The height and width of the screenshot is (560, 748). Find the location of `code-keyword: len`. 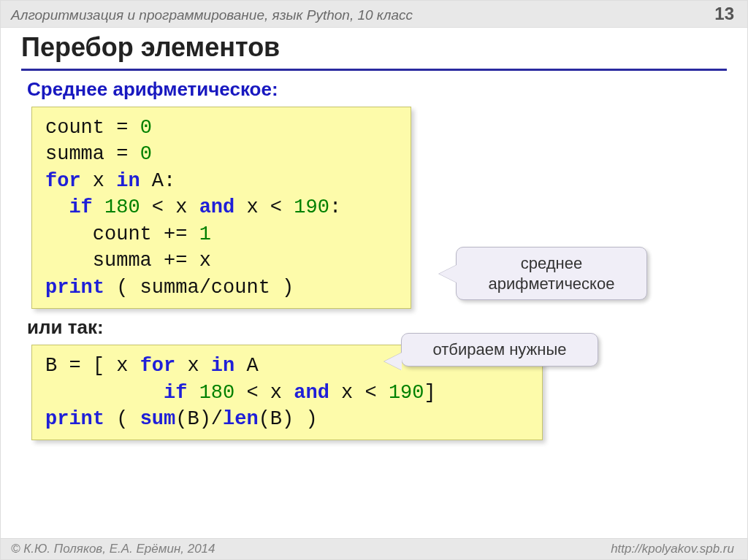

code-keyword: len is located at coordinates (241, 419).